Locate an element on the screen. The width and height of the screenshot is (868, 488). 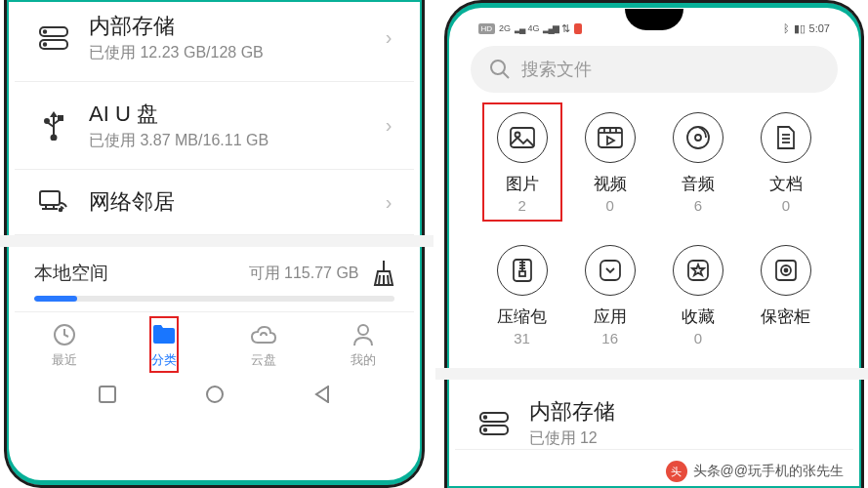
category-archives: 压缩包 31 is located at coordinates (522, 295).